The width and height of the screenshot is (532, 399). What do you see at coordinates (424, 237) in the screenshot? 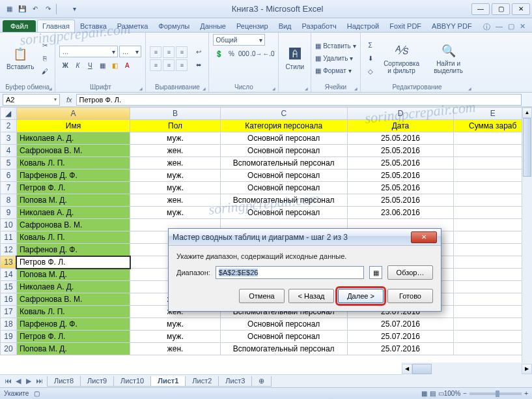
I see `dialog-close-button: ✕` at bounding box center [424, 237].